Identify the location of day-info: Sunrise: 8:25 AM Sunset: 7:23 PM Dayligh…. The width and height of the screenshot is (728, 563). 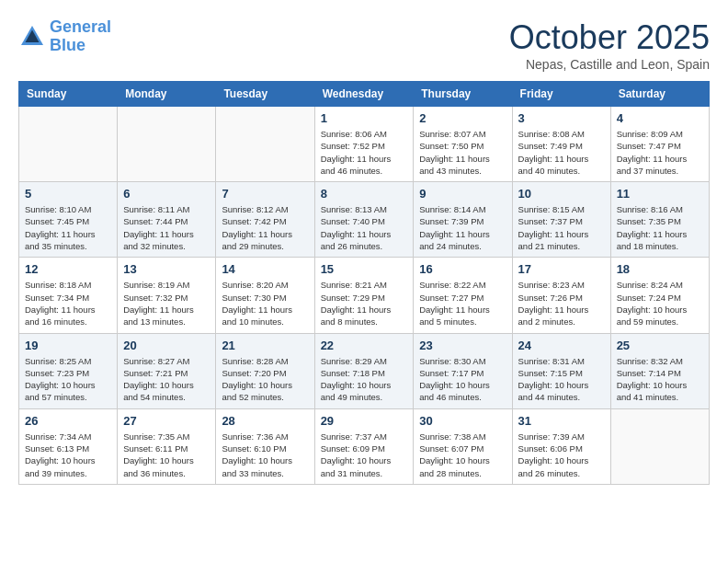
(68, 379).